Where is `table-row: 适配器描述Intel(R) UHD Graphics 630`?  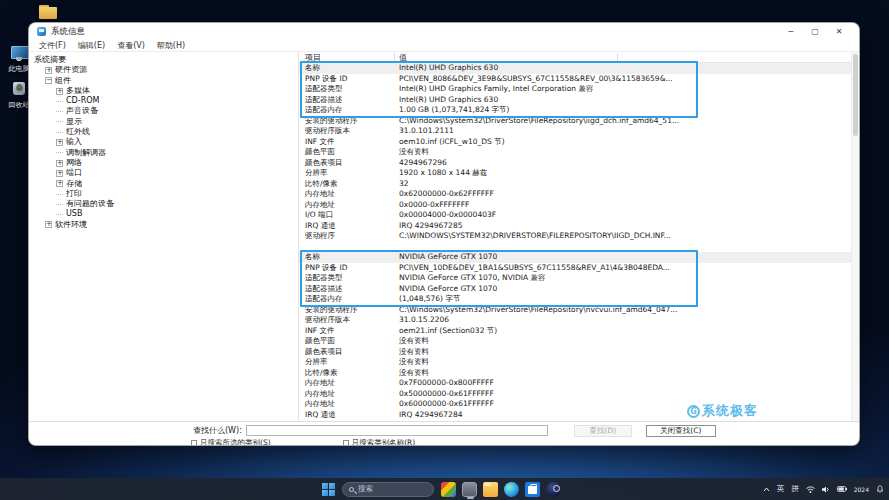 table-row: 适配器描述Intel(R) UHD Graphics 630 is located at coordinates (579, 100).